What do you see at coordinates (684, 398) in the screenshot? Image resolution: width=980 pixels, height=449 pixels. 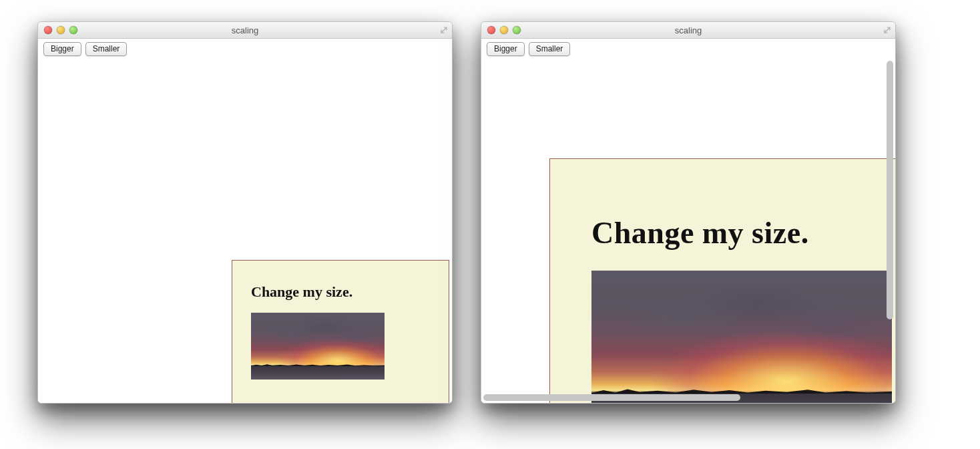 I see `horizontal-scrollbar` at bounding box center [684, 398].